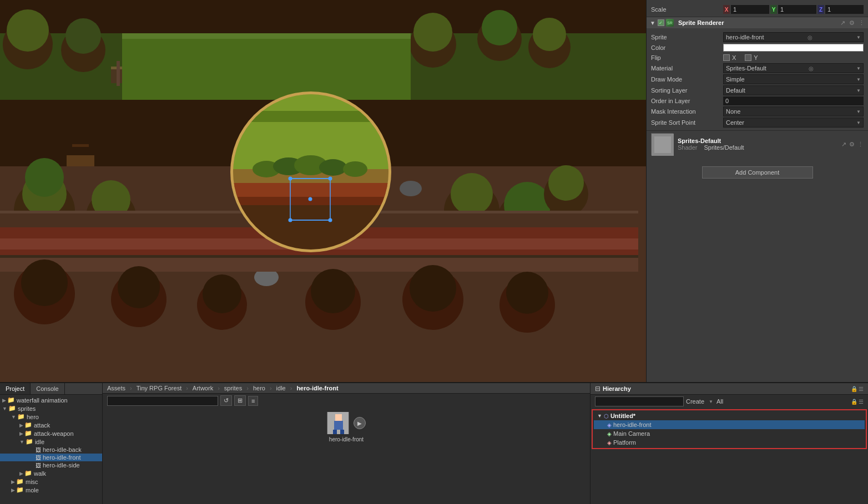  Describe the element at coordinates (203, 388) in the screenshot. I see `breadcrumb-artwork: Artwork` at that location.